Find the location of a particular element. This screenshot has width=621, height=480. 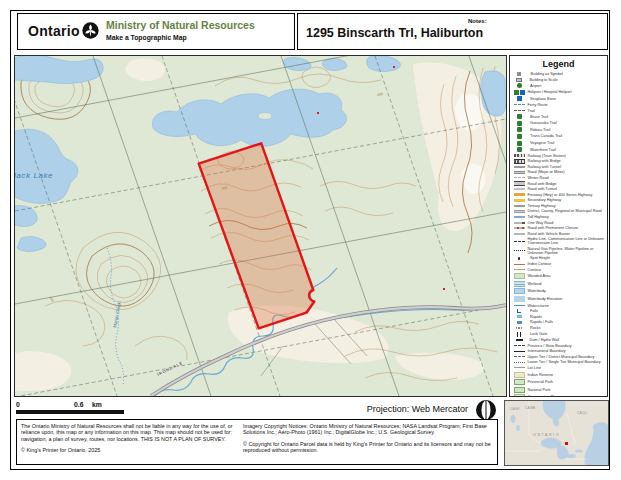

legend-item-label: Toll Highway is located at coordinates (567, 217).